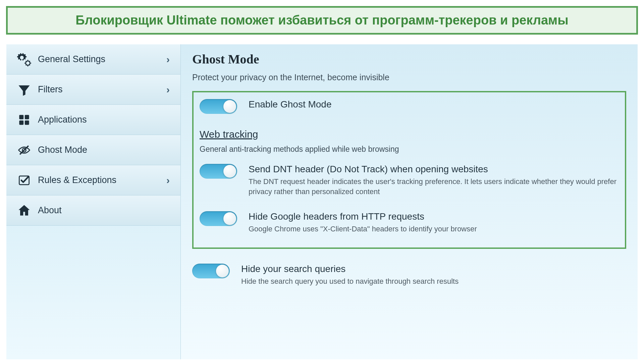 Image resolution: width=644 pixels, height=361 pixels. Describe the element at coordinates (104, 210) in the screenshot. I see `sidebar-item-label: About` at that location.